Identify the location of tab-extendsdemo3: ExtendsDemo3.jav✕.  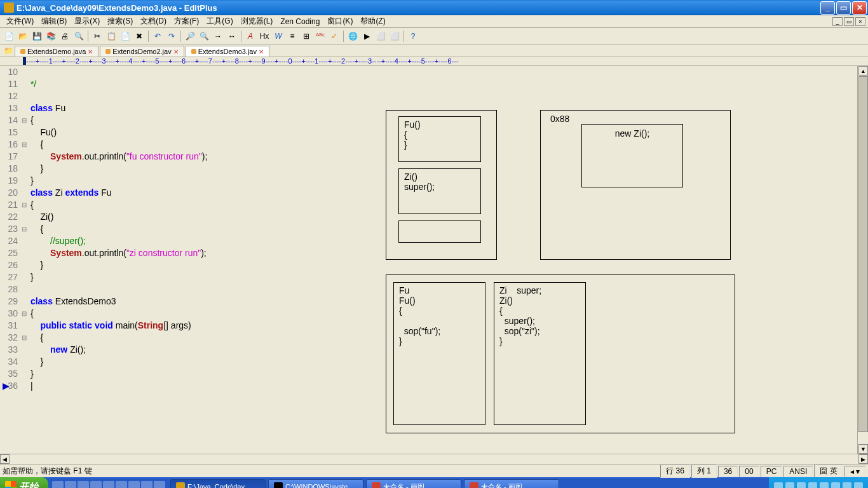
(227, 51).